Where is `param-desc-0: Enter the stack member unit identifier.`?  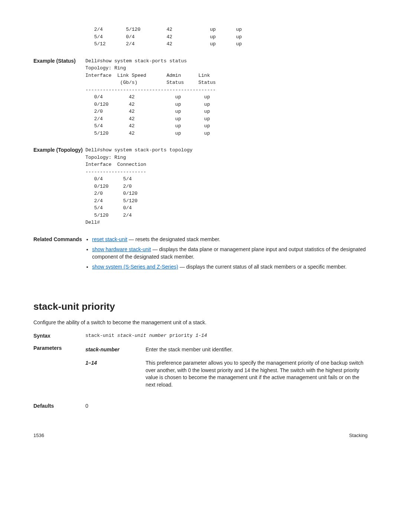 param-desc-0: Enter the stack member unit identifier. is located at coordinates (257, 351).